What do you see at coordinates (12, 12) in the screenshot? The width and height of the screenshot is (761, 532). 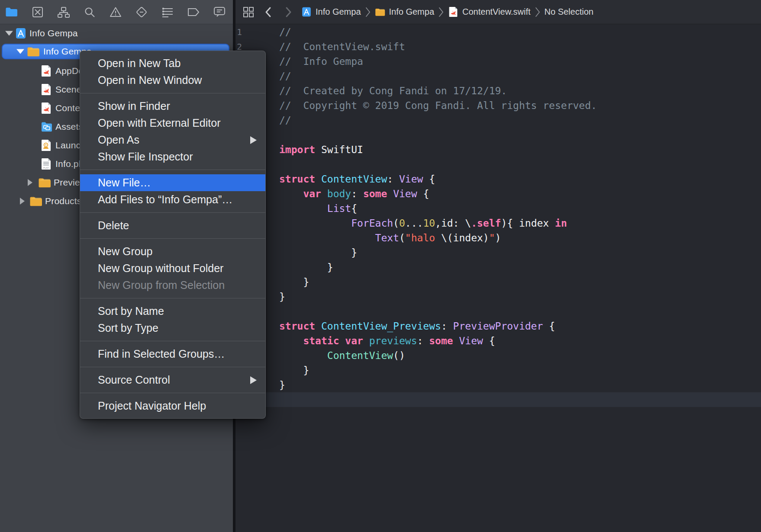 I see `project-navigator-icon` at bounding box center [12, 12].